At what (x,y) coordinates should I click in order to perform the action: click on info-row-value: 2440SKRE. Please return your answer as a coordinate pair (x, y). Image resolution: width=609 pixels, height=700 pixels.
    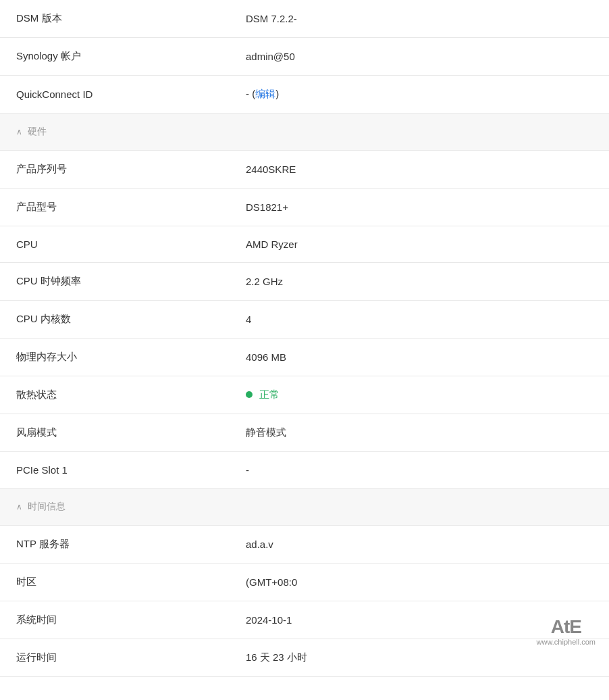
    Looking at the image, I should click on (419, 170).